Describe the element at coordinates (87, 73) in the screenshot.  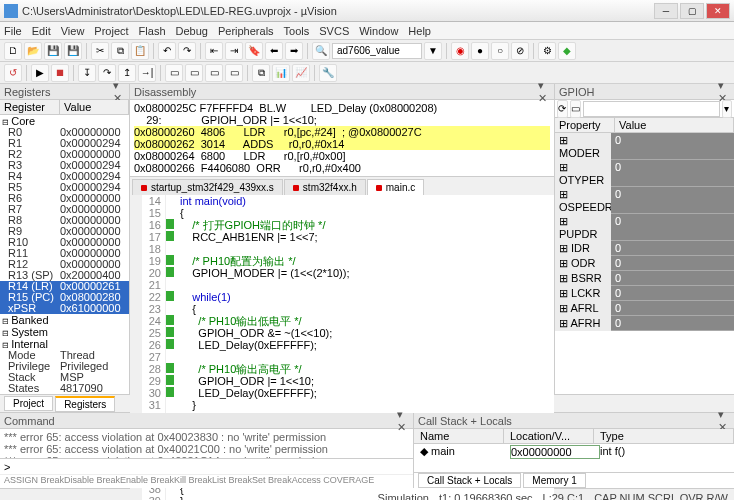
I see `step-into-icon: ↧` at that location.